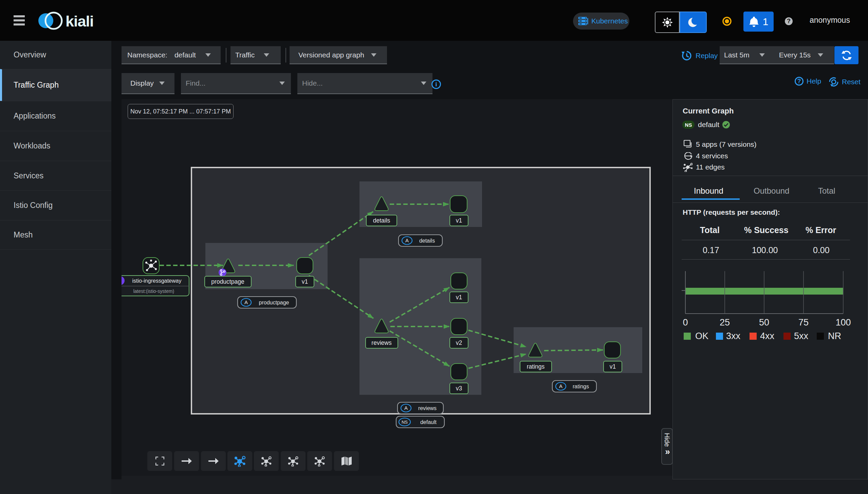 The image size is (868, 494). What do you see at coordinates (733, 336) in the screenshot?
I see `svg-text: 3xx` at bounding box center [733, 336].